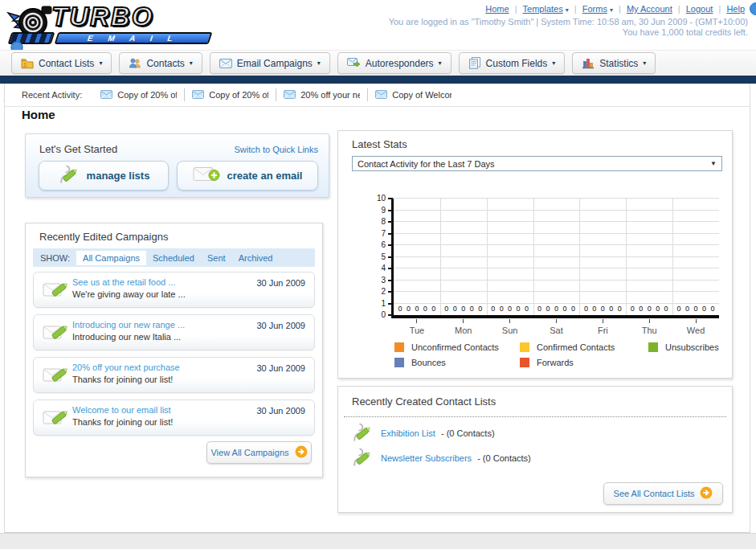  What do you see at coordinates (575, 347) in the screenshot?
I see `legend-label: Confirmed Contacts` at bounding box center [575, 347].